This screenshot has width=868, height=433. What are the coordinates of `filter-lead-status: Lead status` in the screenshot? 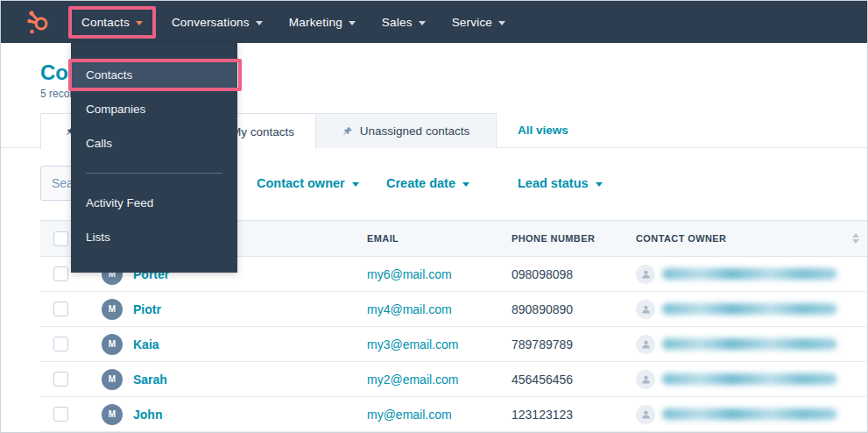 It's located at (561, 183).